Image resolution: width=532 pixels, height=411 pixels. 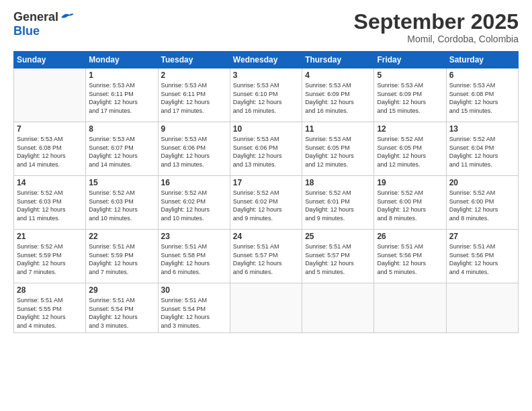 I want to click on calendar-cell: 2Sunrise: 5:53 AMSunset: 6:11 PMDaylight…, so click(x=193, y=95).